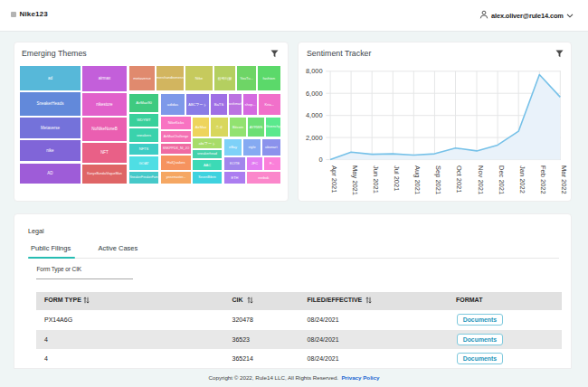  Describe the element at coordinates (501, 180) in the screenshot. I see `svg-text: Dec 2021` at that location.